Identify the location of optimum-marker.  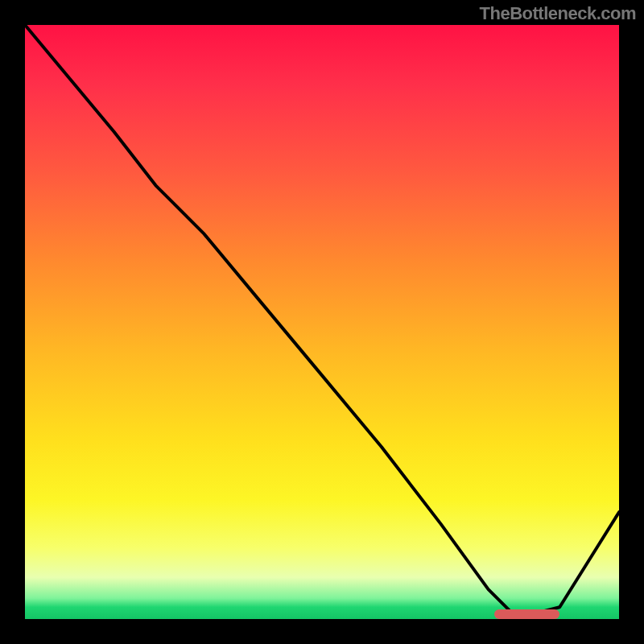
(526, 614).